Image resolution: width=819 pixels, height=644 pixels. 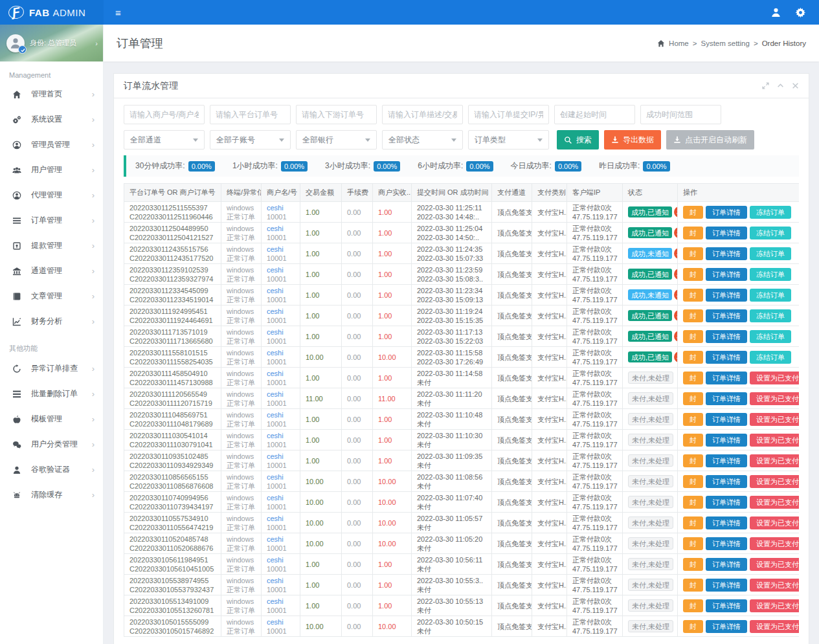 I want to click on sidebar-item-android: 清除缓存 ›, so click(x=52, y=494).